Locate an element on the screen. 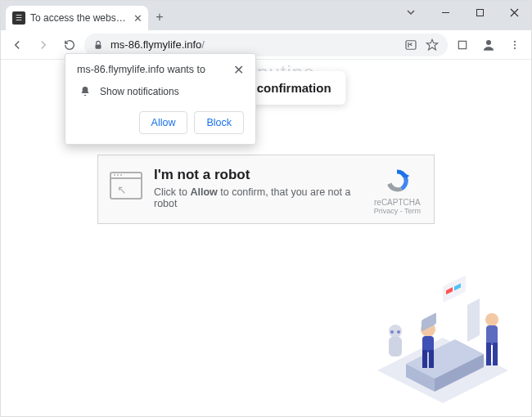 This screenshot has height=417, width=532. profile-avatar-icon is located at coordinates (489, 45).